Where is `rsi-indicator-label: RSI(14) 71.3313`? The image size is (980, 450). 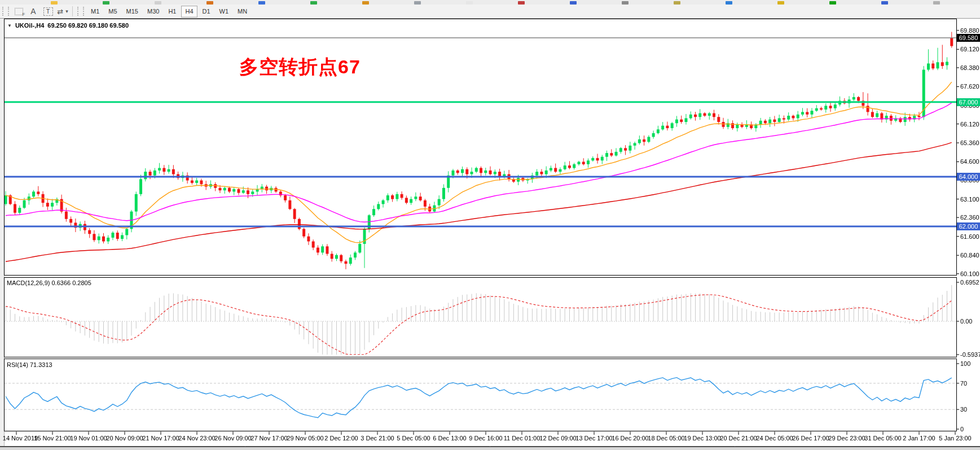
rsi-indicator-label: RSI(14) 71.3313 is located at coordinates (29, 365).